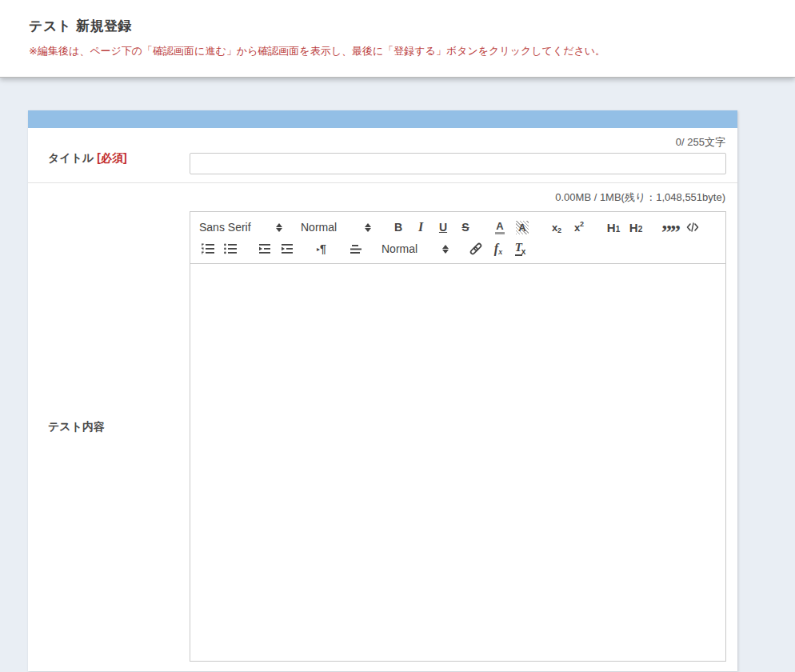  Describe the element at coordinates (318, 227) in the screenshot. I see `heading-picker-label: Normal` at that location.